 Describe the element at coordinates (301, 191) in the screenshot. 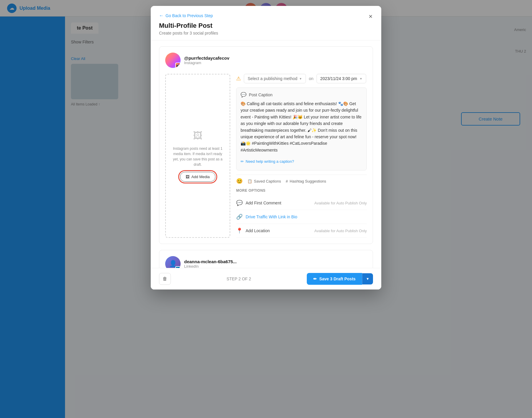

I see `more-options-label: MORE OPTIONS` at that location.